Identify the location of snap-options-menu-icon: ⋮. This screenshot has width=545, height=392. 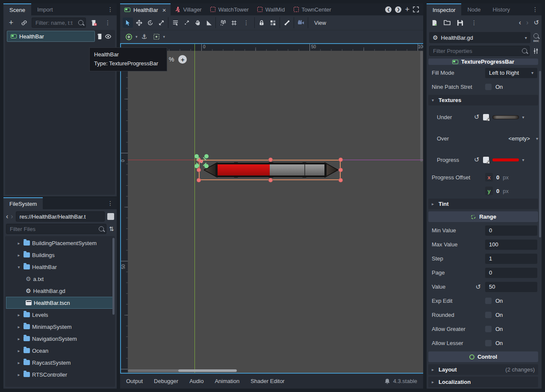
(246, 23).